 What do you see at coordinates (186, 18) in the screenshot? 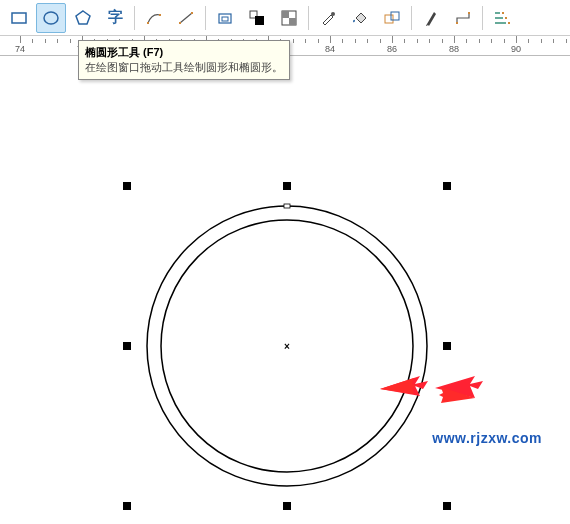
I see `bezier-tool` at bounding box center [186, 18].